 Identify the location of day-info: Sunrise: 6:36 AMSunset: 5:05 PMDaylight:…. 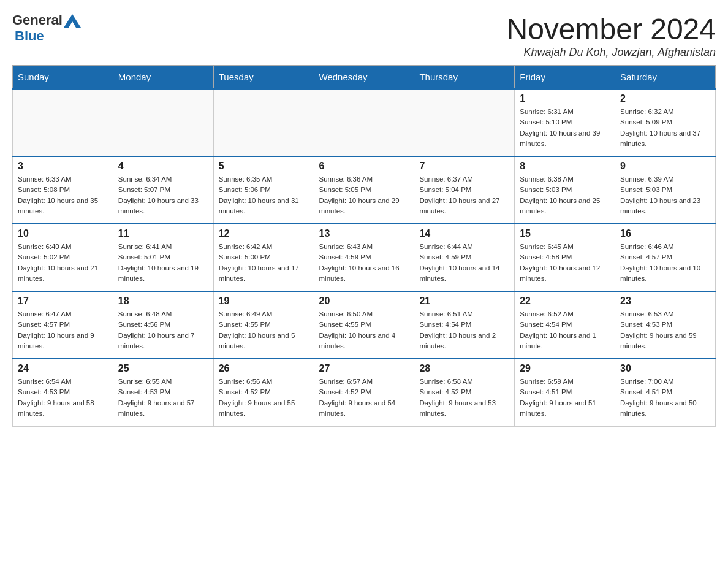
(364, 195).